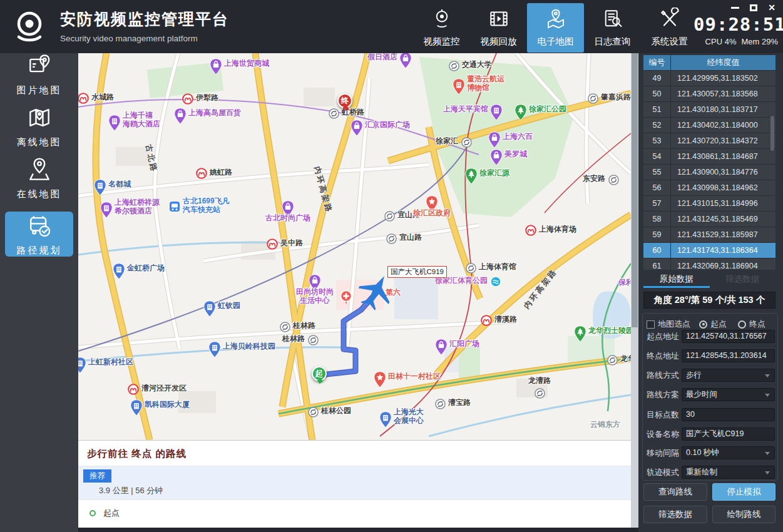 The width and height of the screenshot is (783, 532). I want to click on tab-筛选数据: 筛选数据, so click(743, 280).